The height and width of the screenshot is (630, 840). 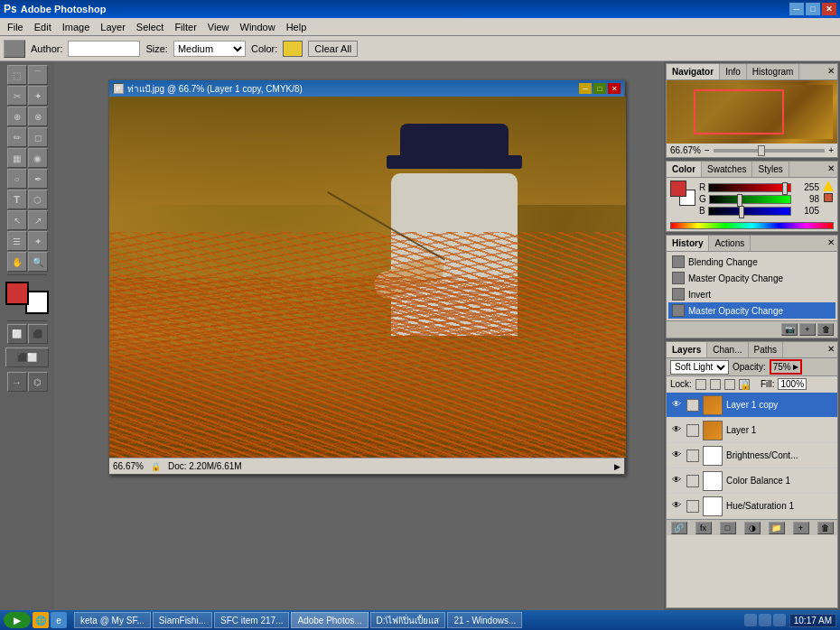 I want to click on tab-history: History, so click(x=688, y=244).